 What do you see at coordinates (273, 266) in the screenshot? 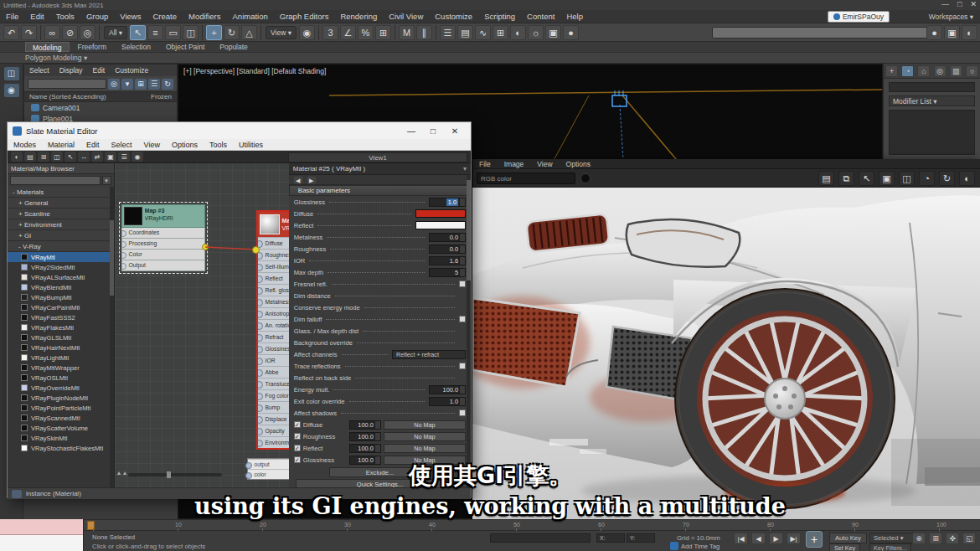
I see `mtl-node-slot-self-illum: Self-Illum` at bounding box center [273, 266].